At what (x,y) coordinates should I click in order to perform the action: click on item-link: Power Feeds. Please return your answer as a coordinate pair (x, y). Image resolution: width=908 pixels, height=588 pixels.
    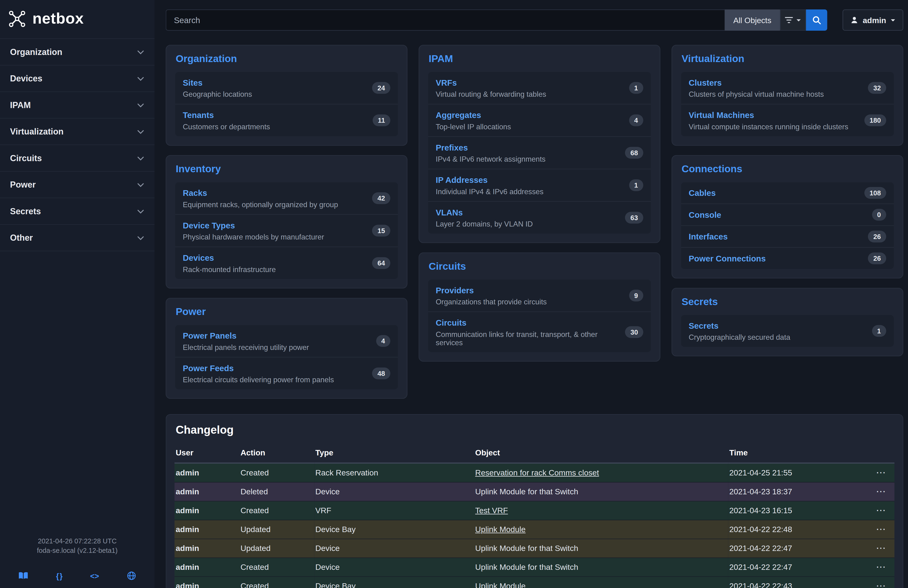
    Looking at the image, I should click on (208, 368).